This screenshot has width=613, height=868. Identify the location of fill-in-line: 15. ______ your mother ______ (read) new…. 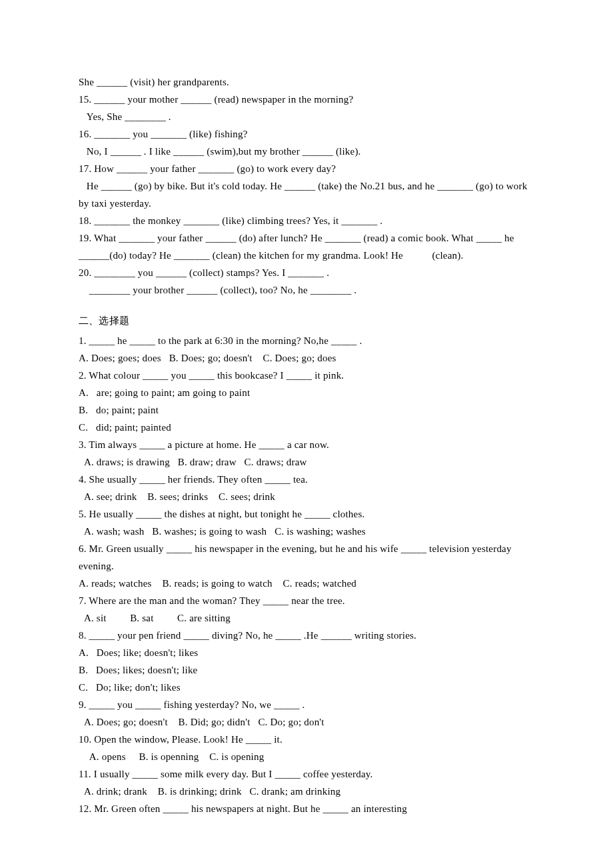
(306, 99).